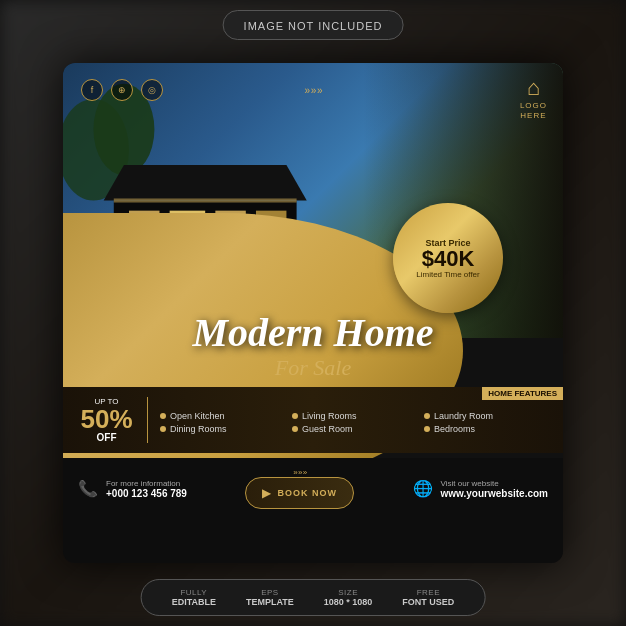 The width and height of the screenshot is (626, 626). Describe the element at coordinates (300, 488) in the screenshot. I see `book-now-section: » » » ▶ BOOK NOW` at that location.